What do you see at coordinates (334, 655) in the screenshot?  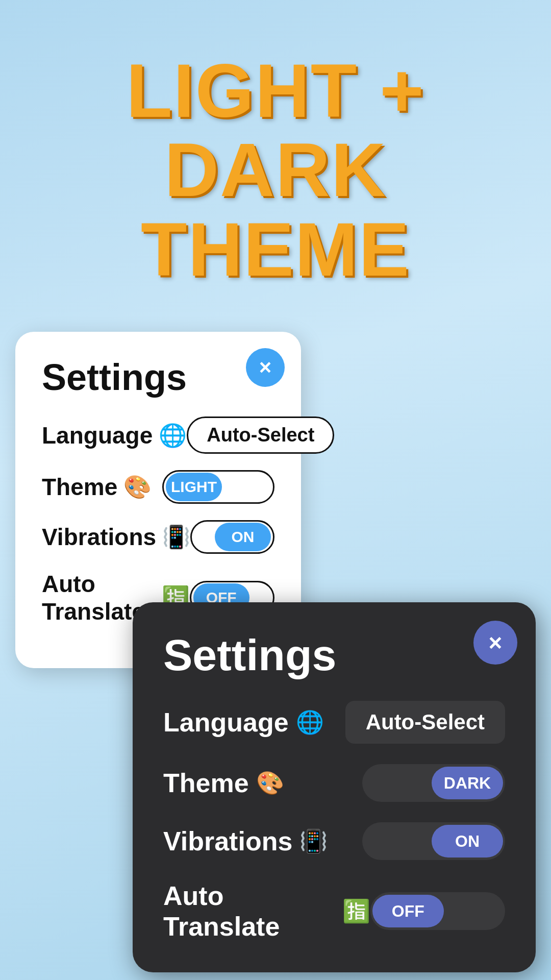 I see `dark-panel-title: Settings` at bounding box center [334, 655].